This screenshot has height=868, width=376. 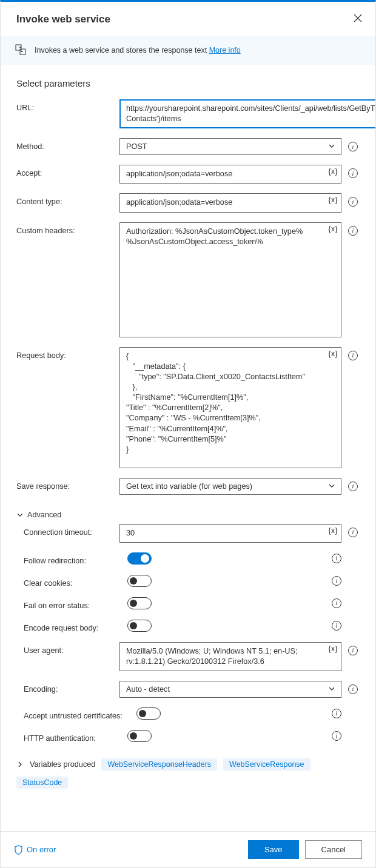 I want to click on variable-pill: StatusCode, so click(x=42, y=783).